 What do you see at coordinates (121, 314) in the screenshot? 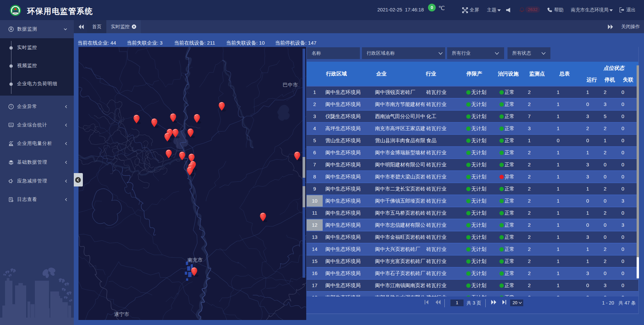
I see `svg-text: 遂宁市` at bounding box center [121, 314].